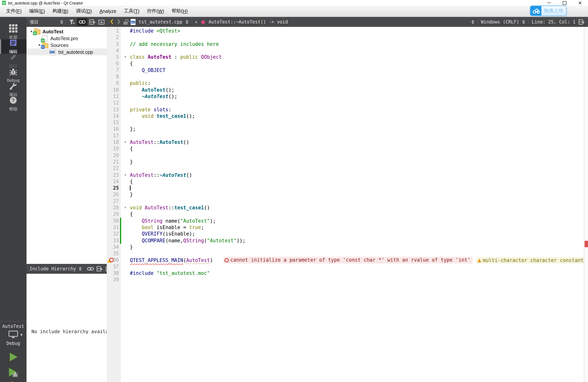 Image resolution: width=588 pixels, height=382 pixels. I want to click on line-number: 26, so click(114, 195).